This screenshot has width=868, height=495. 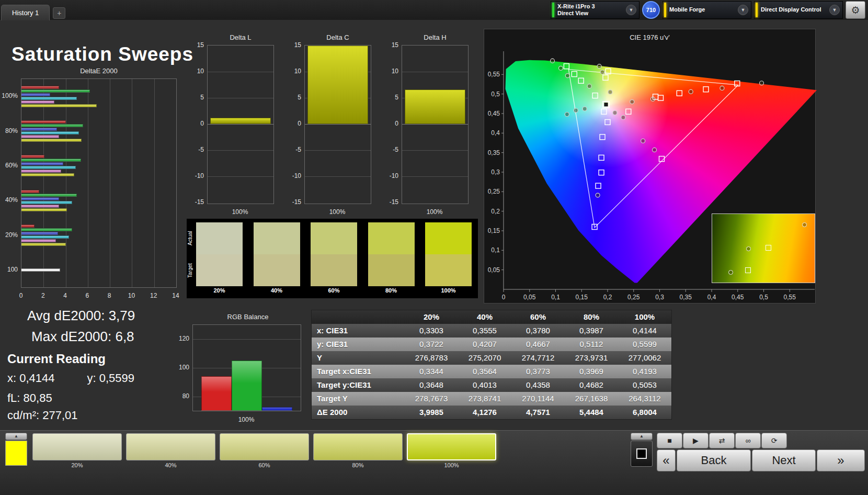 I want to click on table-corner-cell, so click(x=358, y=317).